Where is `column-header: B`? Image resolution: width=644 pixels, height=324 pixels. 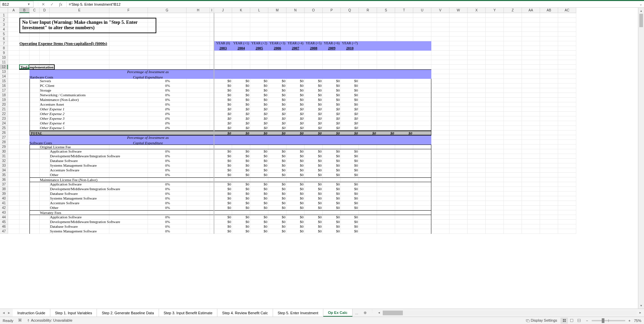 column-header: B is located at coordinates (24, 10).